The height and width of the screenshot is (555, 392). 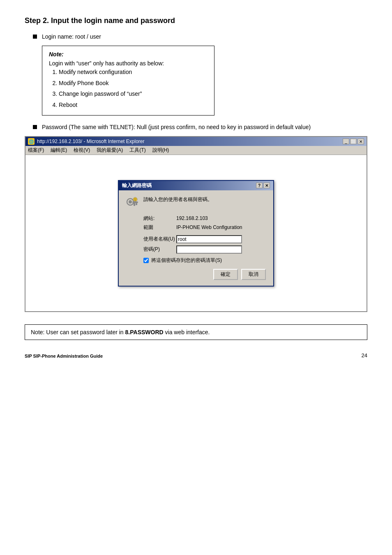 I want to click on menu-file: 檔案(F), so click(x=36, y=150).